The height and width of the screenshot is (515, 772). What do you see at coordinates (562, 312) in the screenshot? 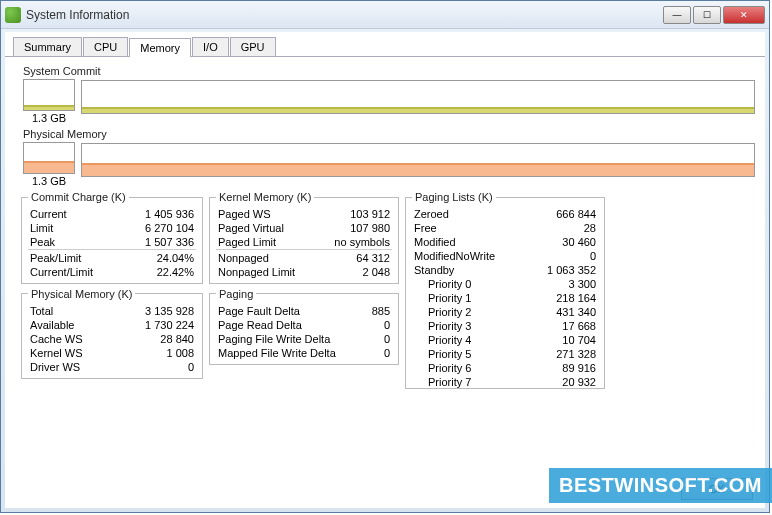
I see `p2-value: 431 340` at bounding box center [562, 312].